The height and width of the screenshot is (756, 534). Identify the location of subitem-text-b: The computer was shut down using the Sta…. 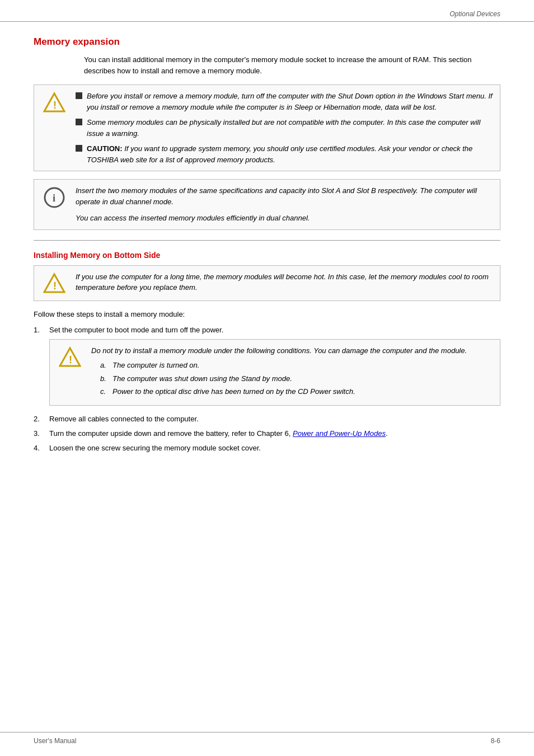
(203, 379).